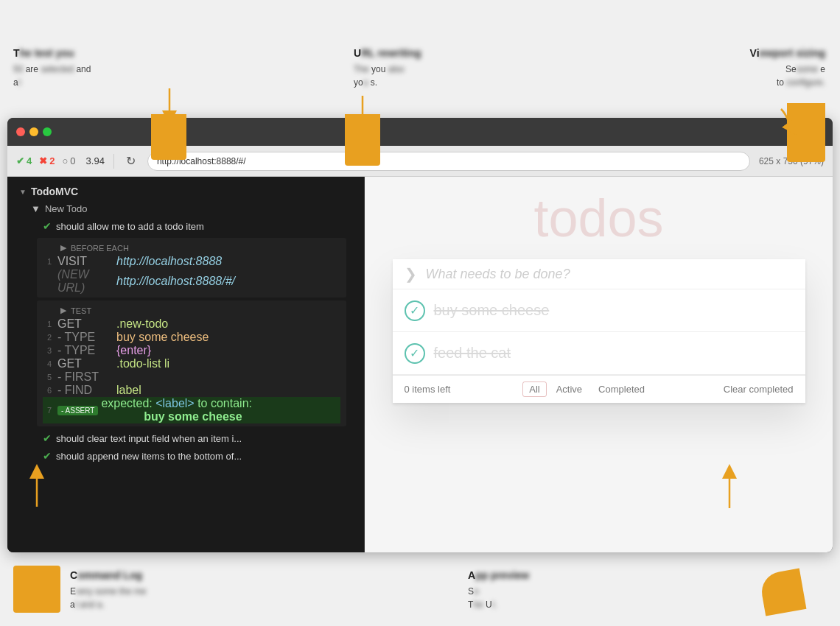  I want to click on code-row-t3: 3 - TYPE {enter}, so click(192, 351).